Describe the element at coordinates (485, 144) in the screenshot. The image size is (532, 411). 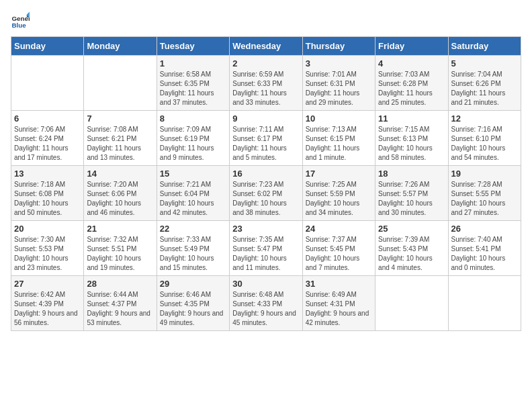
I see `day-info: Sunrise: 7:16 AM Sunset: 6:10 PM Dayligh…` at that location.